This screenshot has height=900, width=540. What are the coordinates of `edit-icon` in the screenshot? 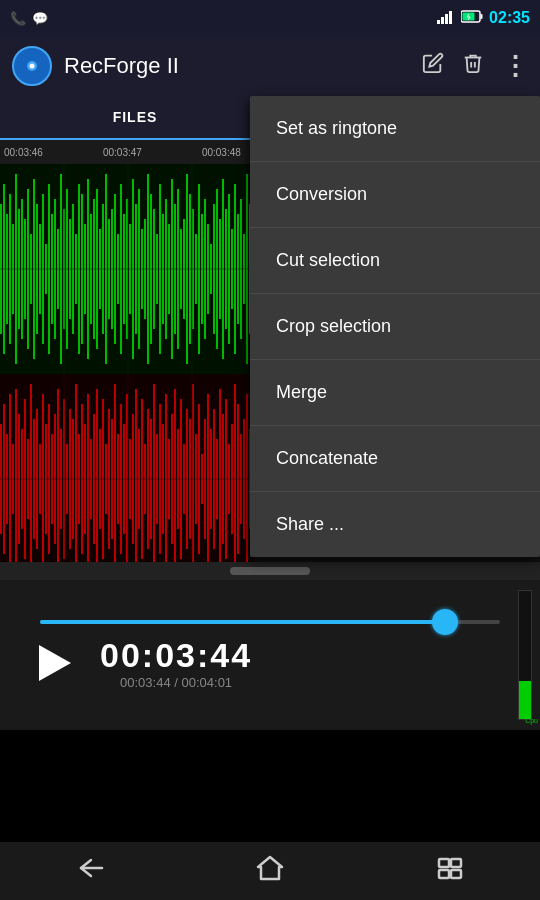 It's located at (433, 66).